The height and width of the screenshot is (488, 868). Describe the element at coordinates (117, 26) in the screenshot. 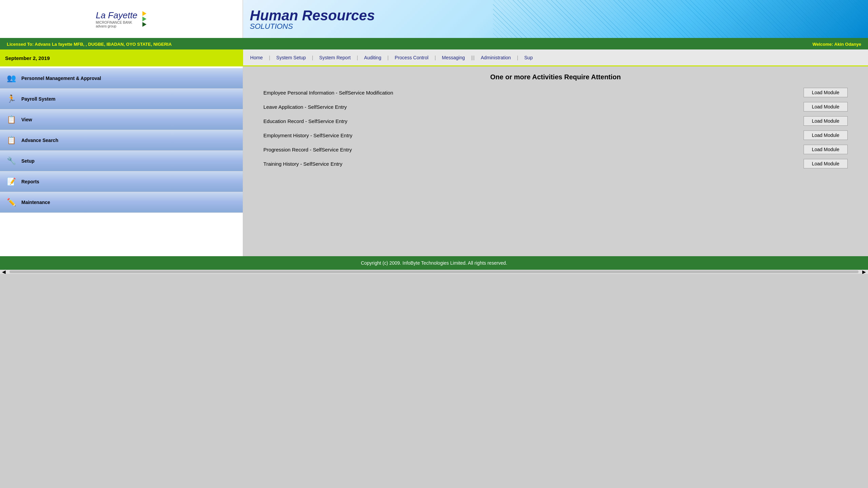

I see `advans-label: advans group` at that location.